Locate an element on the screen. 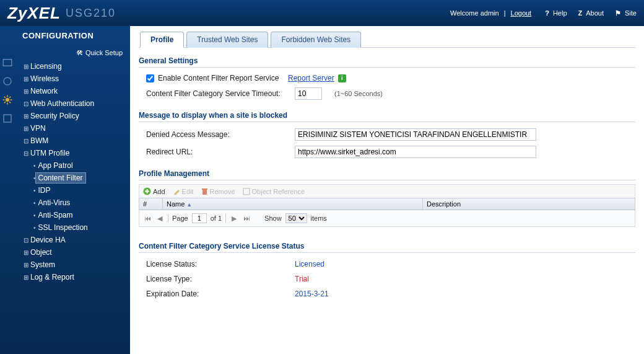 This screenshot has height=354, width=644. logout-link: Logout is located at coordinates (521, 13).